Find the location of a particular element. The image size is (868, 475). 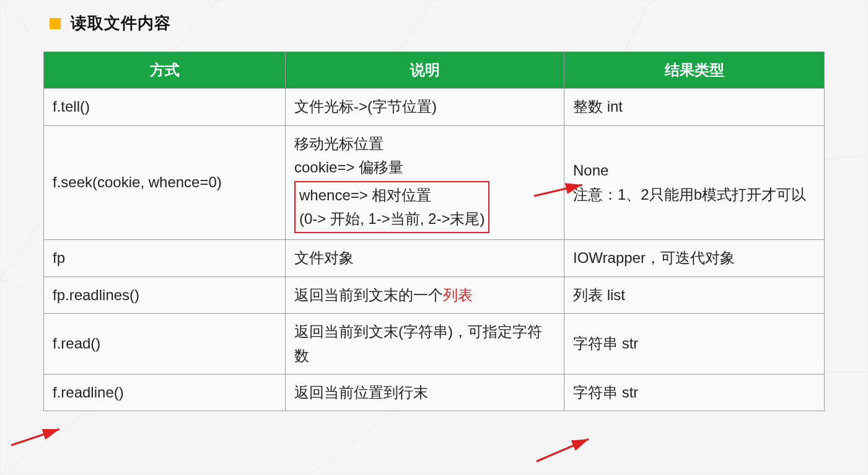

bullet-icon is located at coordinates (55, 24).